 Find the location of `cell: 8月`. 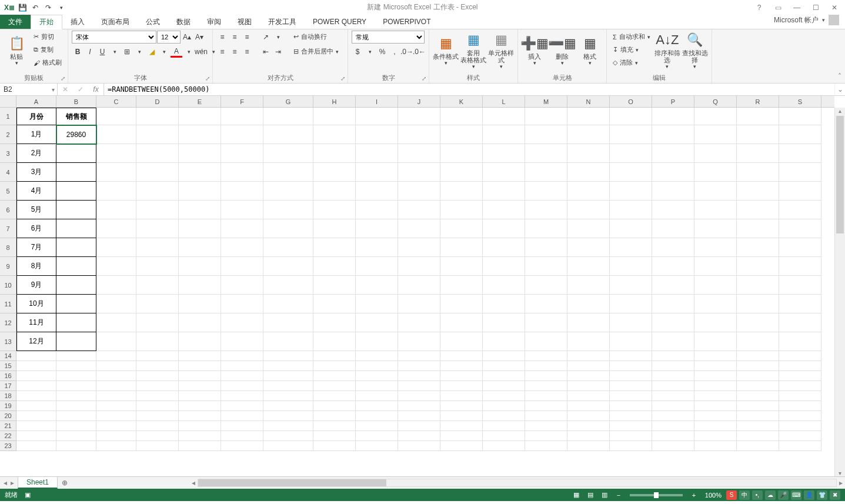

cell: 8月 is located at coordinates (36, 266).